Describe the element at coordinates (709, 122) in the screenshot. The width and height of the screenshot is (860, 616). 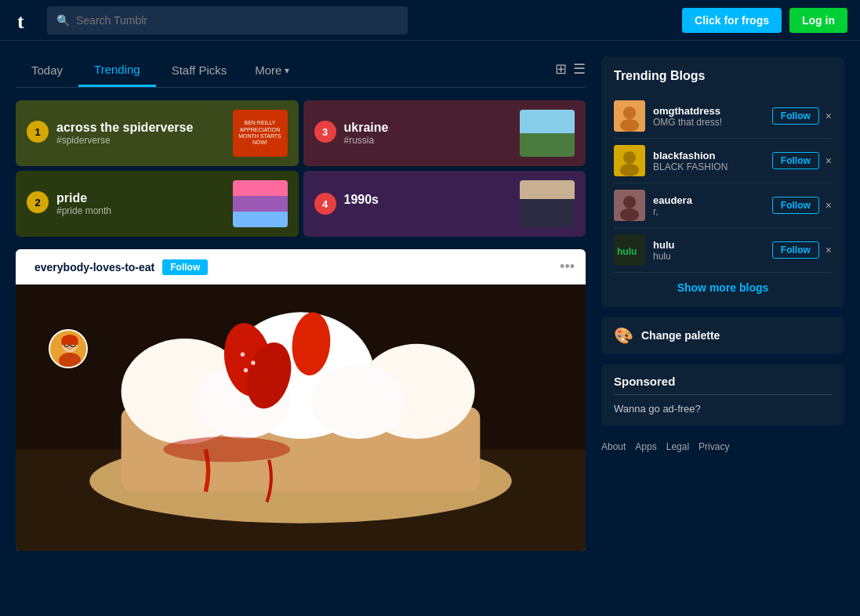
I see `blog-desc-0: OMG that dress!` at that location.